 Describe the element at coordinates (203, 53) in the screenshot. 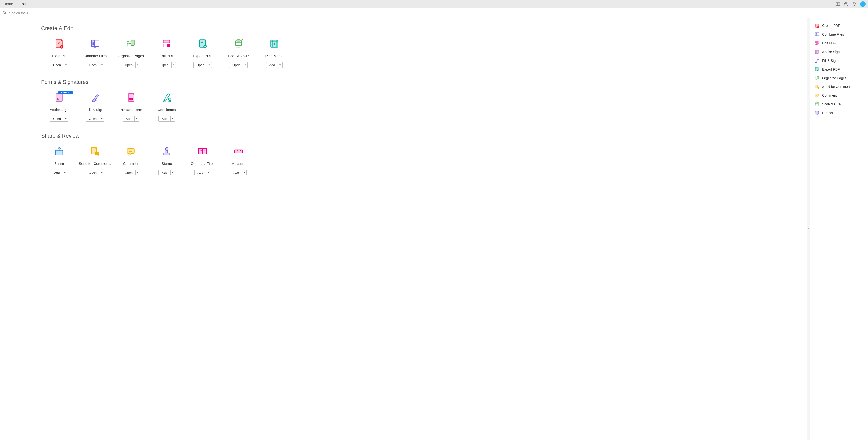

I see `tool-card: Export PDFOpen` at that location.